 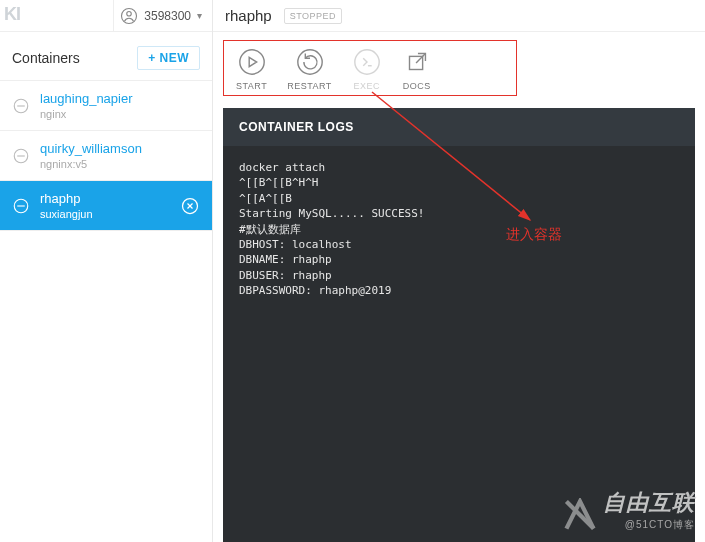 I want to click on exec-icon, so click(x=367, y=62).